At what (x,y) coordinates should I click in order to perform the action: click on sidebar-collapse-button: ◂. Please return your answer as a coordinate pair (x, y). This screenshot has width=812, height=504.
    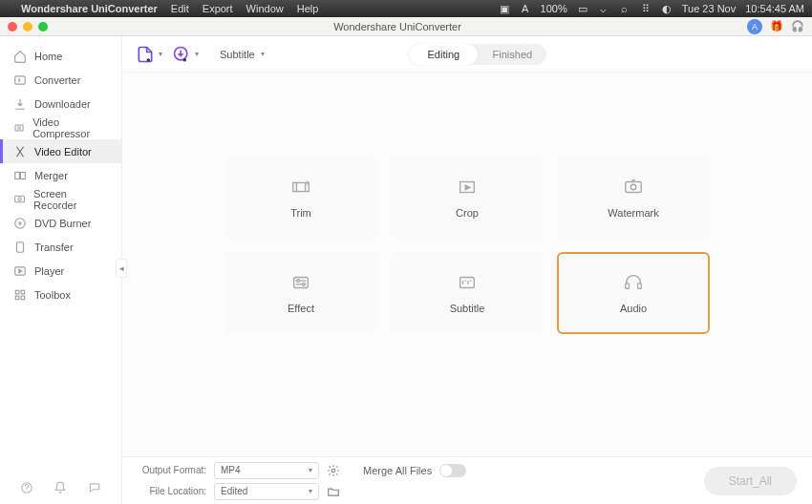
    Looking at the image, I should click on (121, 268).